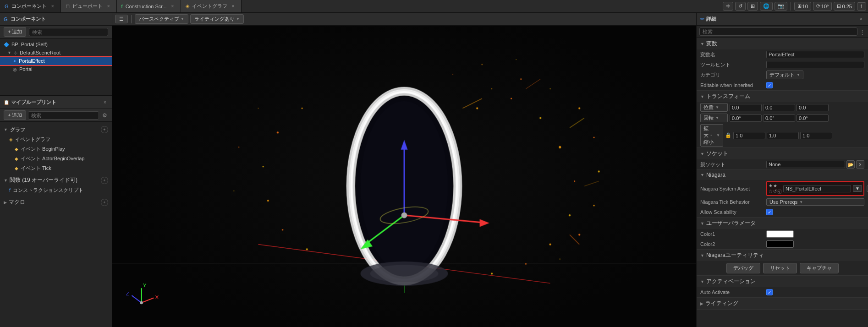 Image resolution: width=868 pixels, height=327 pixels. I want to click on tooltip-input, so click(815, 65).